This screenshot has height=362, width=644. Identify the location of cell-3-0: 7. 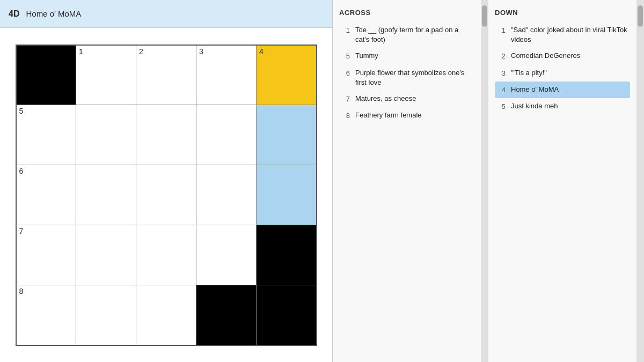
(46, 255).